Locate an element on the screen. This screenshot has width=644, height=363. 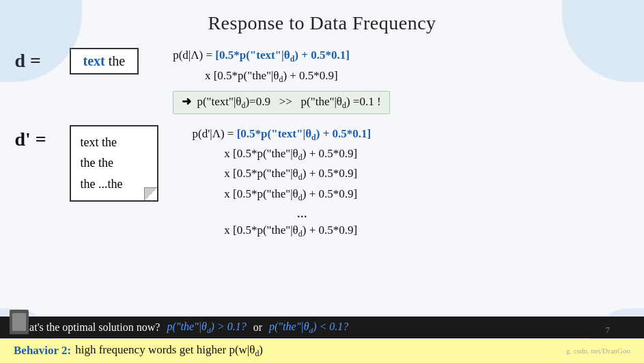
behavior-bar: Behavior 2: high frequency words get hig… is located at coordinates (322, 351).